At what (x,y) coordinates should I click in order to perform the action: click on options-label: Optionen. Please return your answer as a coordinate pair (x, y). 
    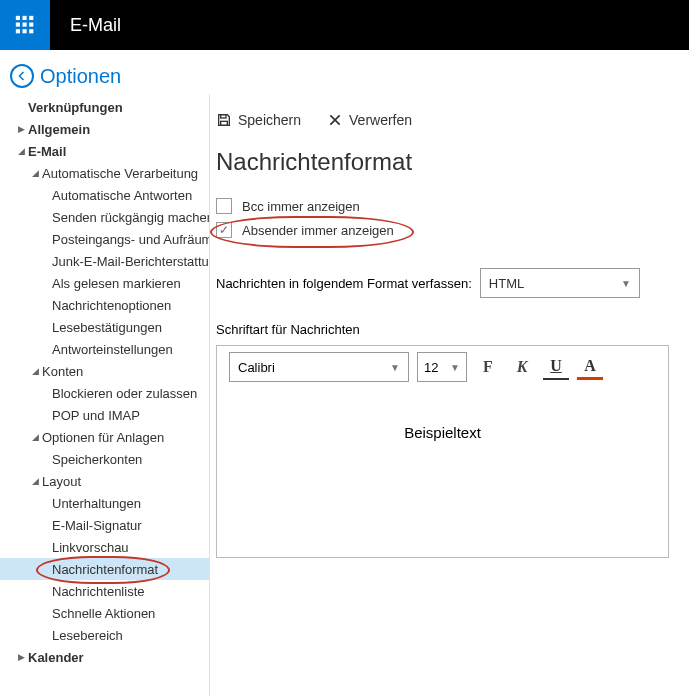
    Looking at the image, I should click on (80, 76).